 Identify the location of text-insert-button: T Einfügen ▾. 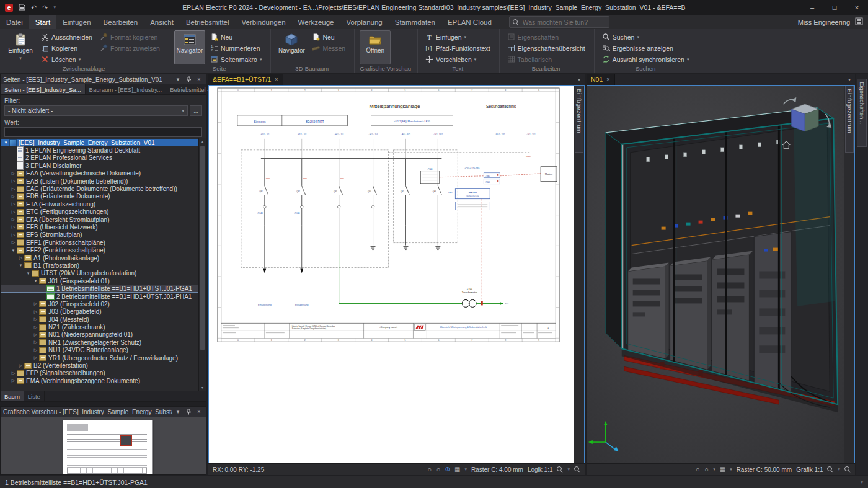
(458, 37).